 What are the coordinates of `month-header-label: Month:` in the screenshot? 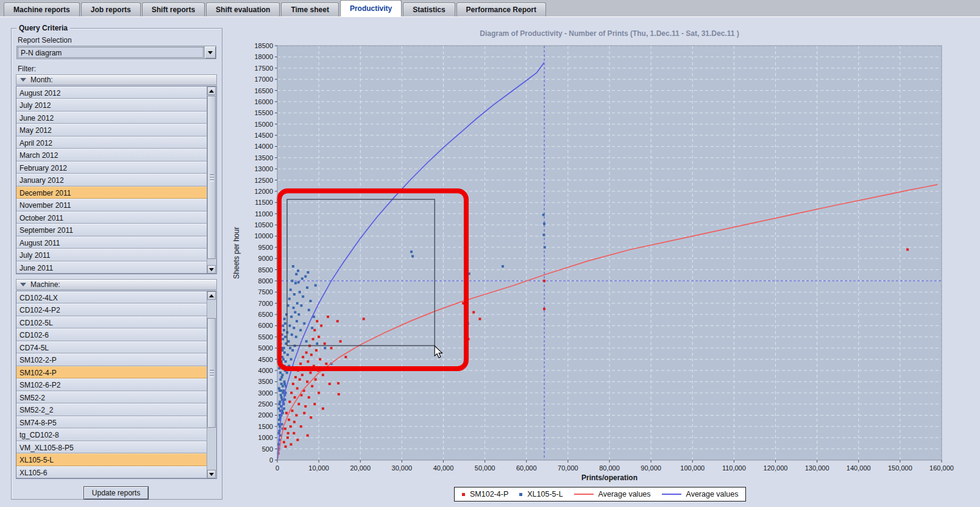 It's located at (41, 80).